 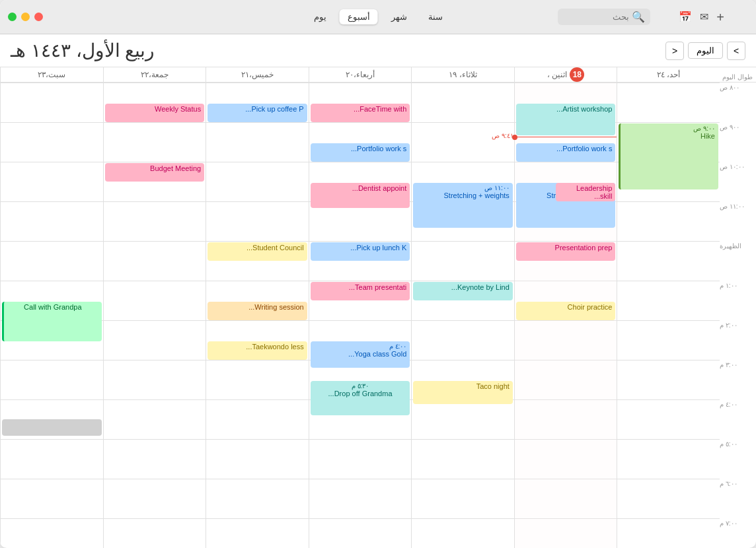 I want to click on day-col-5: Weekly Status Budget Meeting, so click(x=155, y=316).